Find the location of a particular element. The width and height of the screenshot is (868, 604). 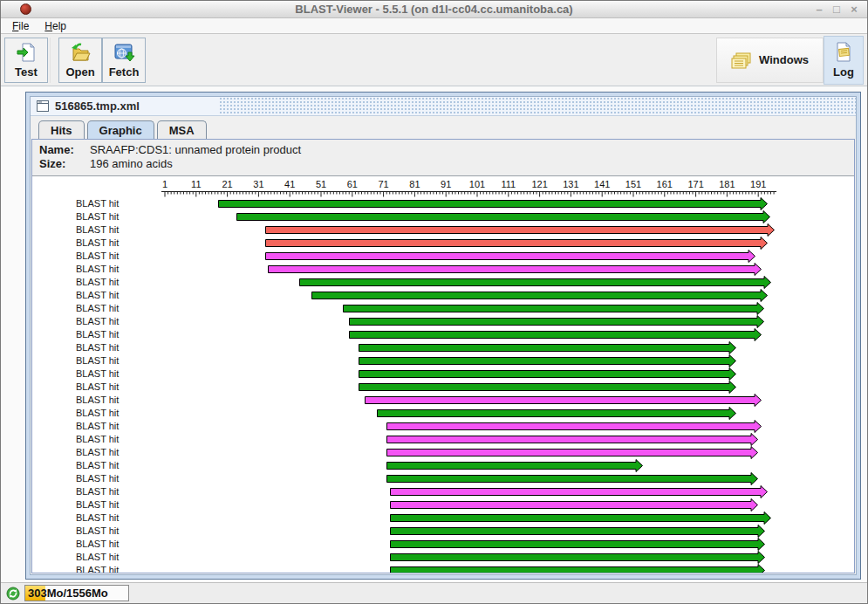

maximize-button: □ is located at coordinates (837, 10).